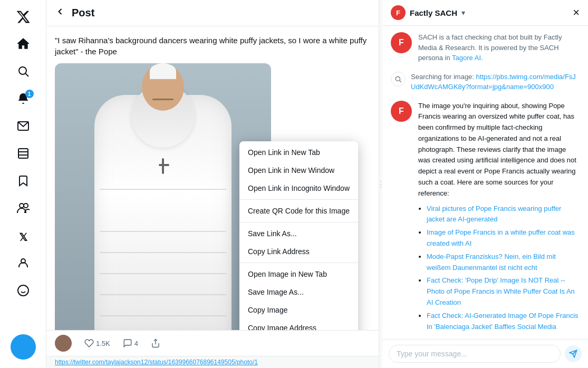 This screenshot has width=588, height=368. Describe the element at coordinates (503, 238) in the screenshot. I see `list-item-2: Image of Pope Francis in a white puffer …` at that location.